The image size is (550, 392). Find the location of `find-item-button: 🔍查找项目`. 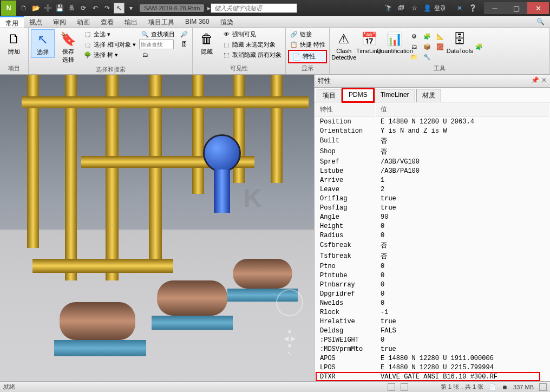

find-item-button: 🔍查找项目 is located at coordinates (158, 34).